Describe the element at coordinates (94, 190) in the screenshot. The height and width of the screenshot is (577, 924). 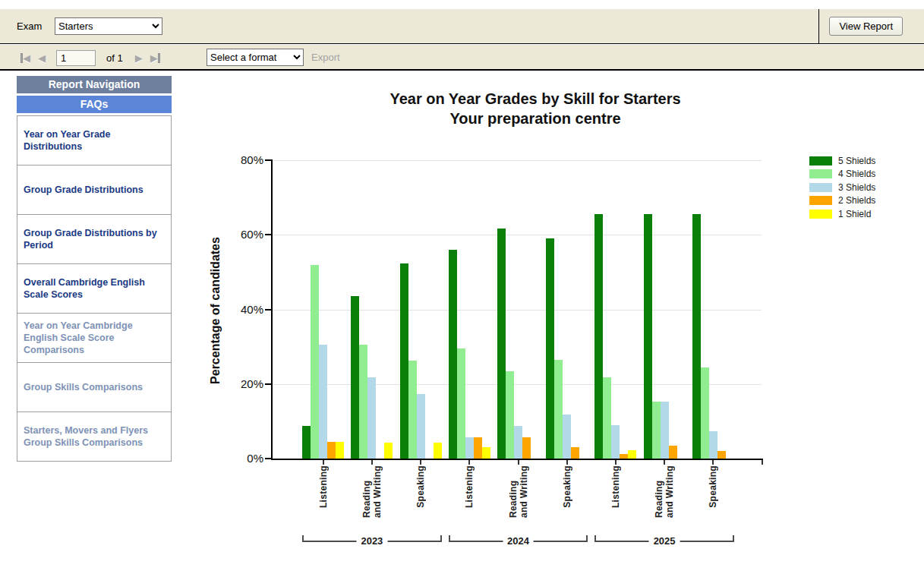
I see `sidebar-item: Group Grade Distributions` at that location.